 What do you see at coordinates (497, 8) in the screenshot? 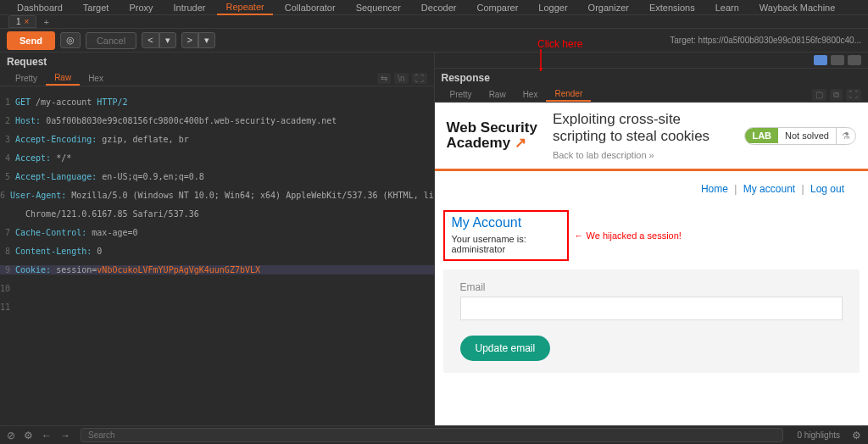
I see `tab-comparer: Comparer` at bounding box center [497, 8].